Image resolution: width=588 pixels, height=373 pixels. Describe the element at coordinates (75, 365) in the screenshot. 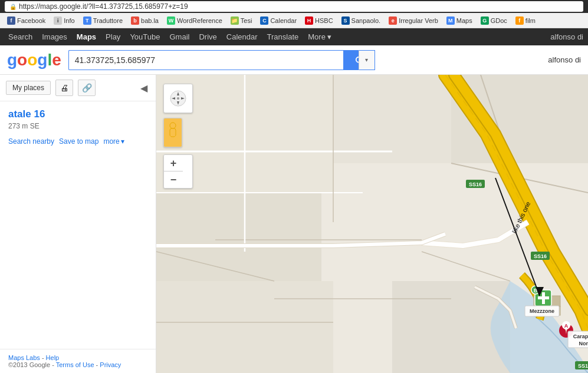

I see `terms-link: Terms of Use` at that location.